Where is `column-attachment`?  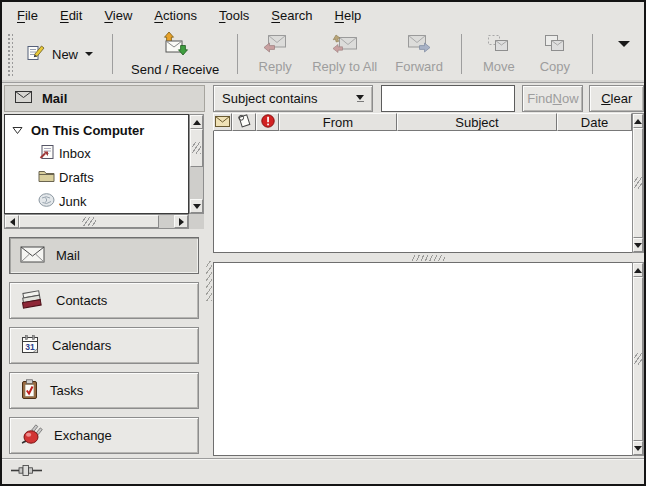
column-attachment is located at coordinates (244, 122).